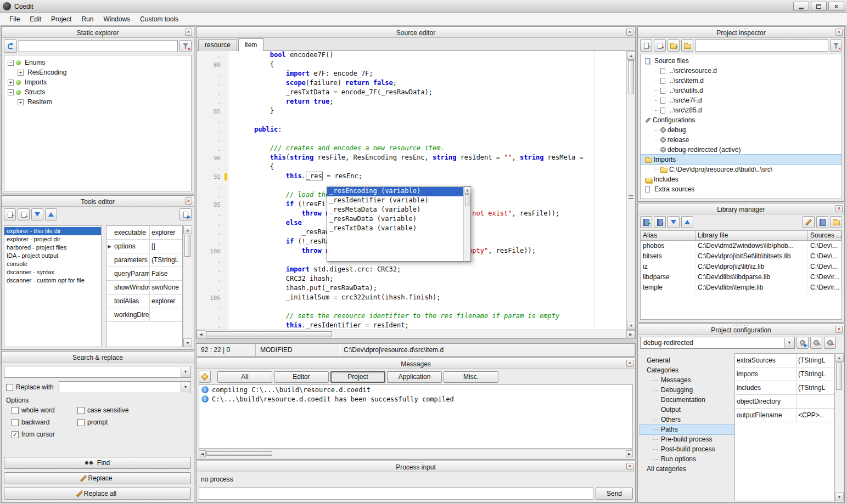 Image resolution: width=847 pixels, height=504 pixels. Describe the element at coordinates (98, 46) in the screenshot. I see `symbol-search-input` at that location.